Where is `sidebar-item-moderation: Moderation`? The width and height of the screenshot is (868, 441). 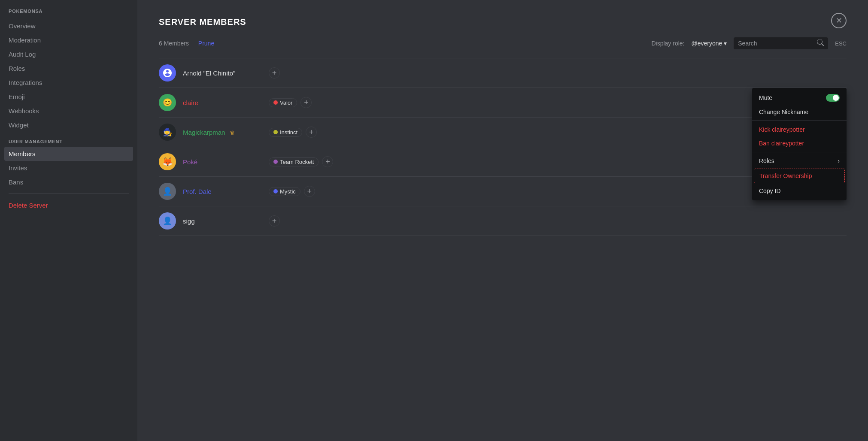 sidebar-item-moderation: Moderation is located at coordinates (69, 40).